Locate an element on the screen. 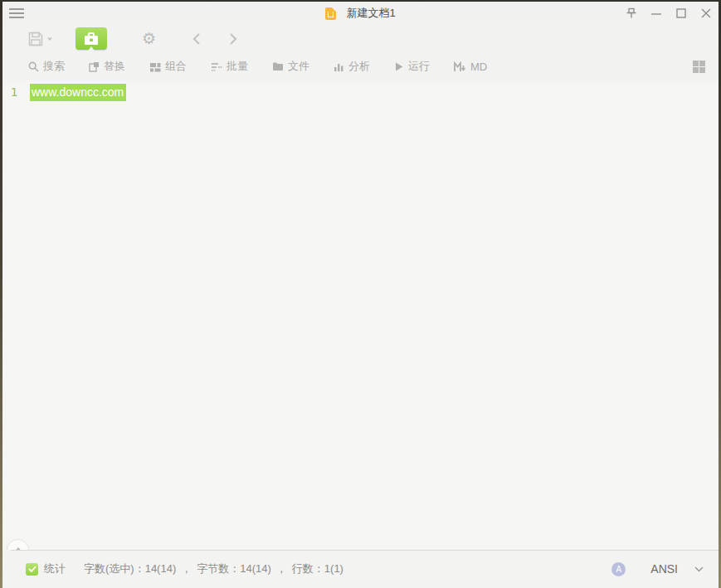 Image resolution: width=721 pixels, height=588 pixels. tool-markdown: MD is located at coordinates (470, 66).